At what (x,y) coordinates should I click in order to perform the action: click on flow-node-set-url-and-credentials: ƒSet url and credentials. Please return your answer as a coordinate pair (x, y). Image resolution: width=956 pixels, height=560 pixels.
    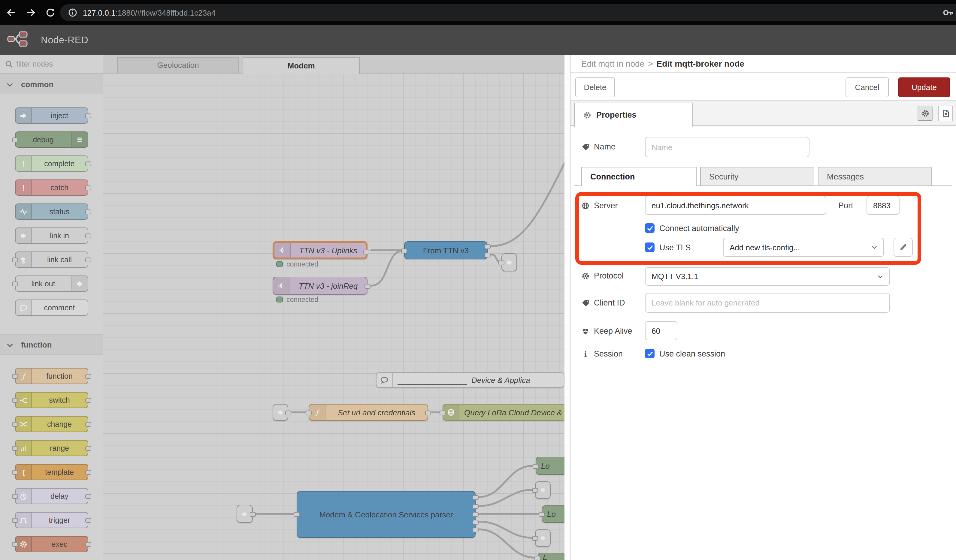
    Looking at the image, I should click on (369, 413).